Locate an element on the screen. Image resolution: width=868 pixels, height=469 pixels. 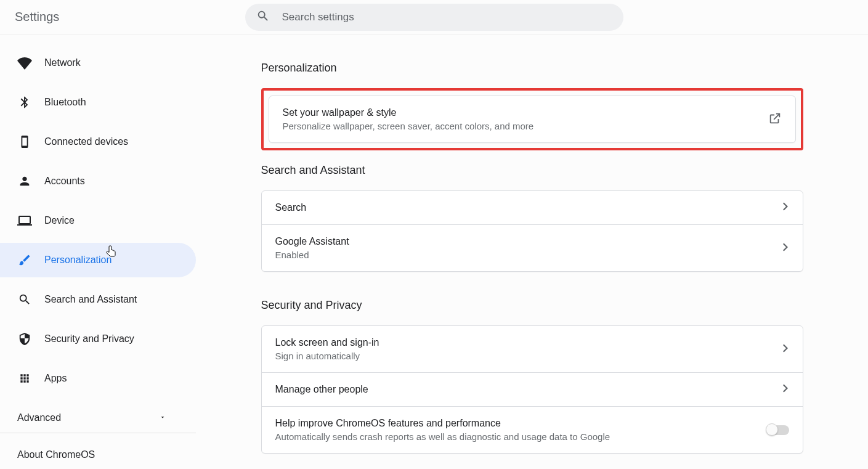
sidebar-item-network: Network is located at coordinates (98, 63).